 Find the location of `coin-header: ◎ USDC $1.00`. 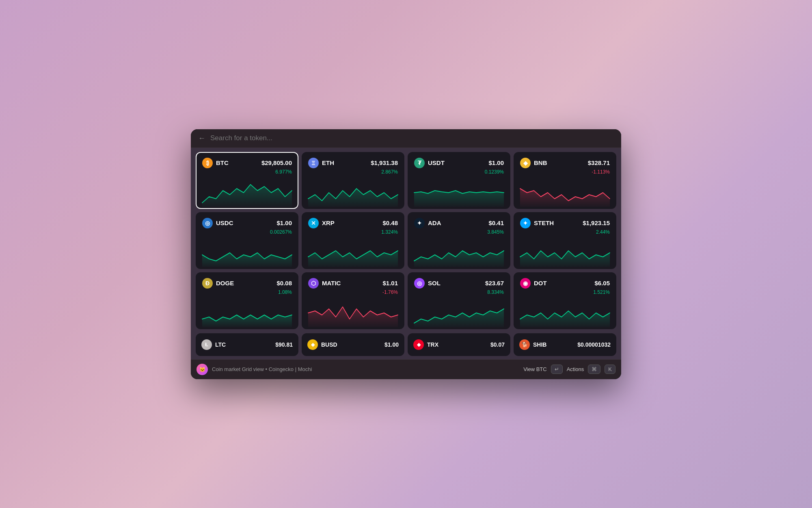

coin-header: ◎ USDC $1.00 is located at coordinates (247, 223).